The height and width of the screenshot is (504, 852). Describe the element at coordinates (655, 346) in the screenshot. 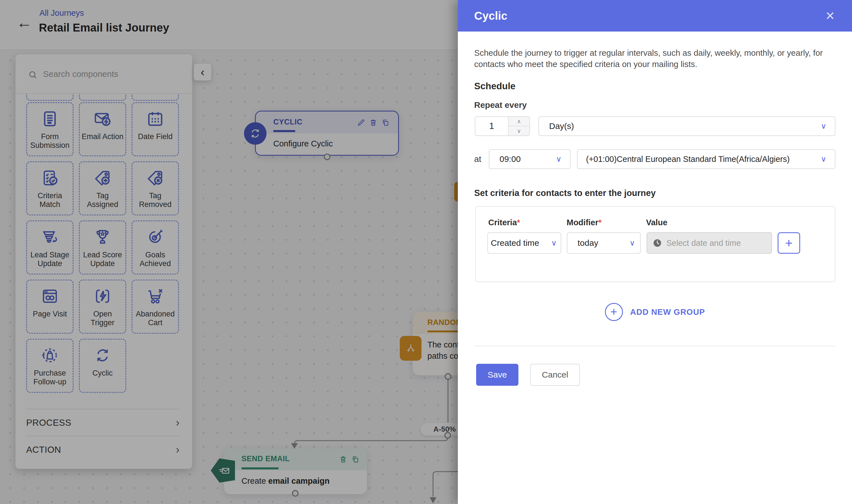

I see `divider` at that location.